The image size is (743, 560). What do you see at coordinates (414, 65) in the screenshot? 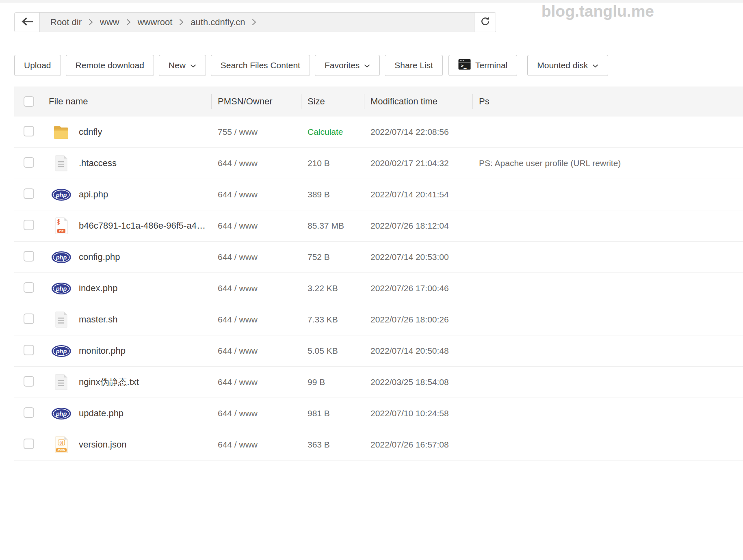
I see `share-list-button: Share List` at bounding box center [414, 65].